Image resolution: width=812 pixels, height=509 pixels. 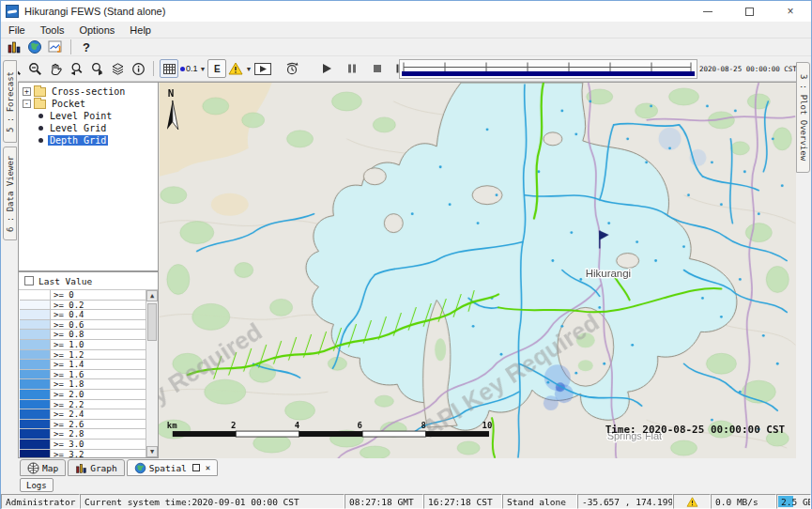 I want to click on menu-help: Help, so click(x=141, y=30).